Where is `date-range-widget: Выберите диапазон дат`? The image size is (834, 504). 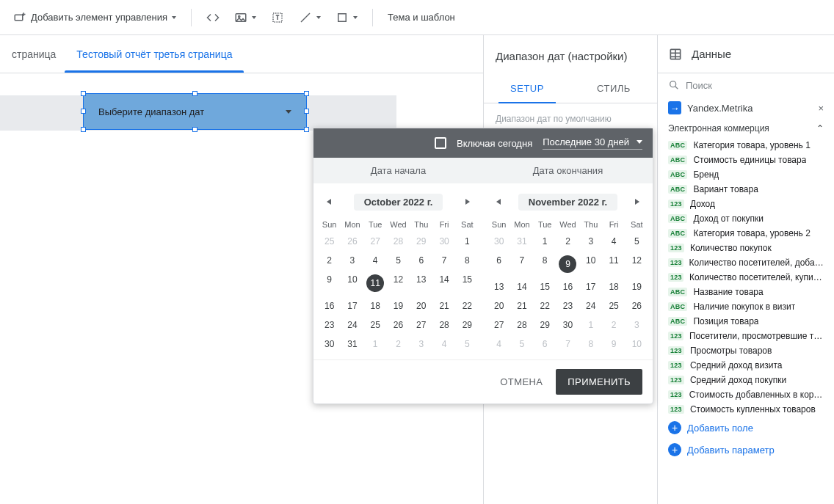
date-range-widget: Выберите диапазон дат is located at coordinates (195, 112).